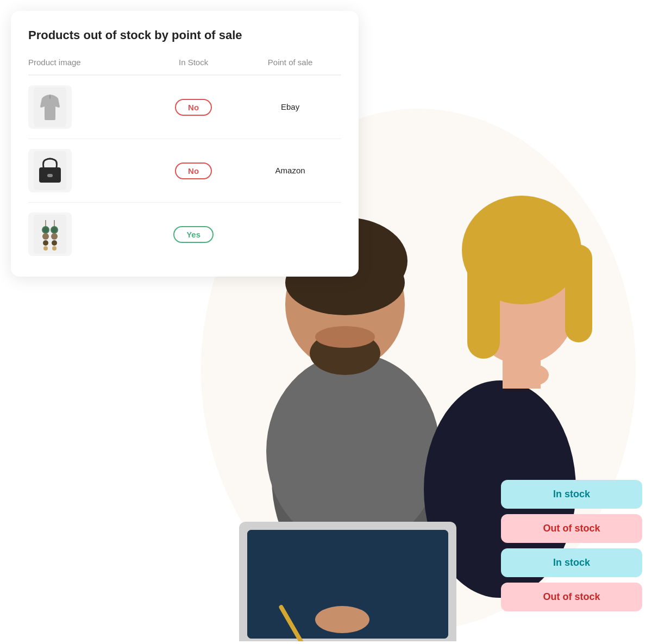 The height and width of the screenshot is (644, 652). What do you see at coordinates (185, 107) in the screenshot?
I see `table-row: No Ebay` at bounding box center [185, 107].